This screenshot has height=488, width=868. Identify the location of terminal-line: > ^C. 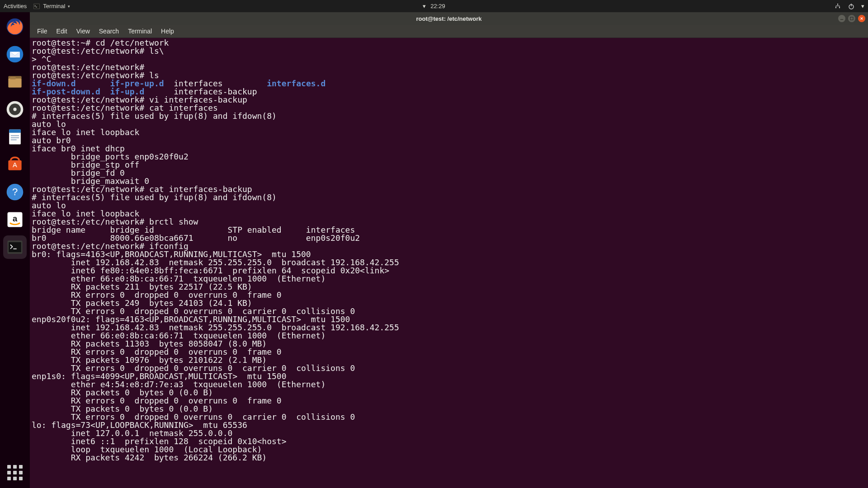
(449, 59).